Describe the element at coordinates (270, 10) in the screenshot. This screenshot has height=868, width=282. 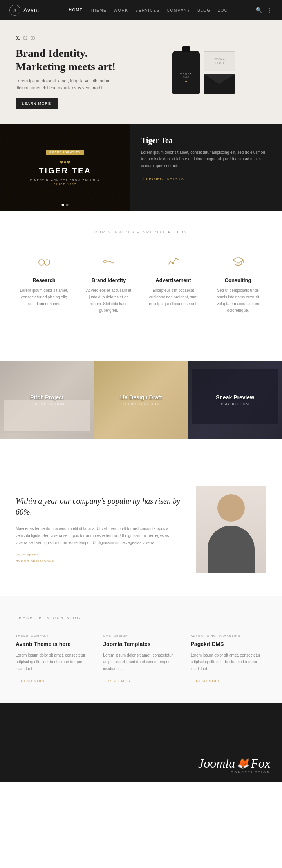
I see `menu-icon: ⋮` at that location.